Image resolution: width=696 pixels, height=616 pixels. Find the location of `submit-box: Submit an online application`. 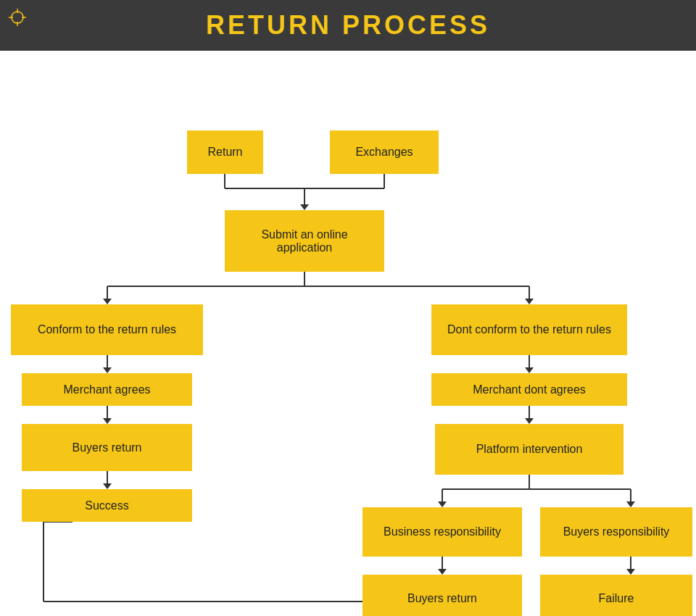

submit-box: Submit an online application is located at coordinates (304, 241).